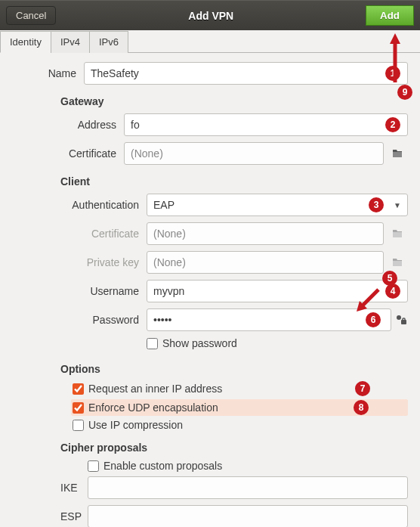 The image size is (420, 527). What do you see at coordinates (234, 448) in the screenshot?
I see `section-cipher: Cipher proposals` at bounding box center [234, 448].